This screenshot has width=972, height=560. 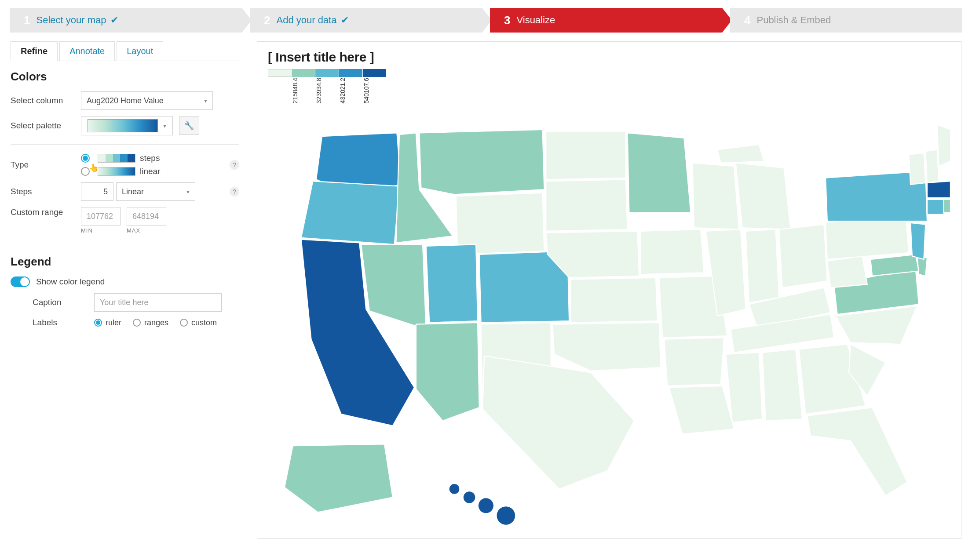 I want to click on labels-ruler-radio: ruler, so click(x=108, y=323).